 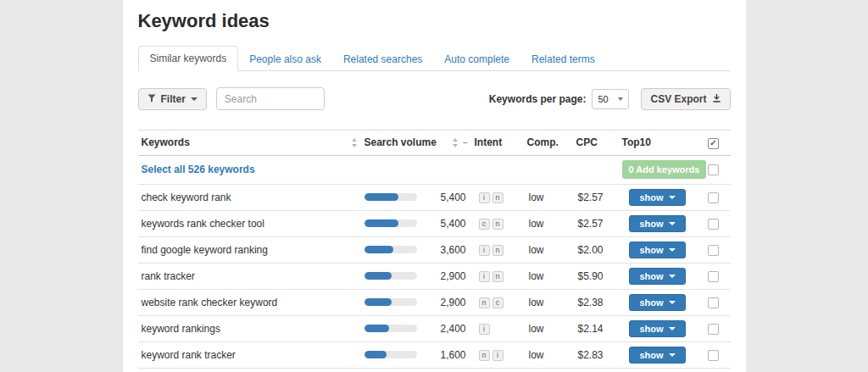 What do you see at coordinates (434, 249) in the screenshot?
I see `table-row: find google keyword ranking 3,600 in low…` at bounding box center [434, 249].